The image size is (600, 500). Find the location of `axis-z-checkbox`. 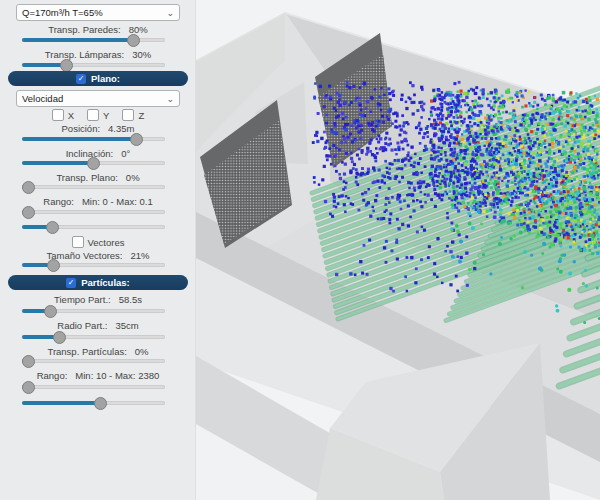

axis-z-checkbox is located at coordinates (128, 115).